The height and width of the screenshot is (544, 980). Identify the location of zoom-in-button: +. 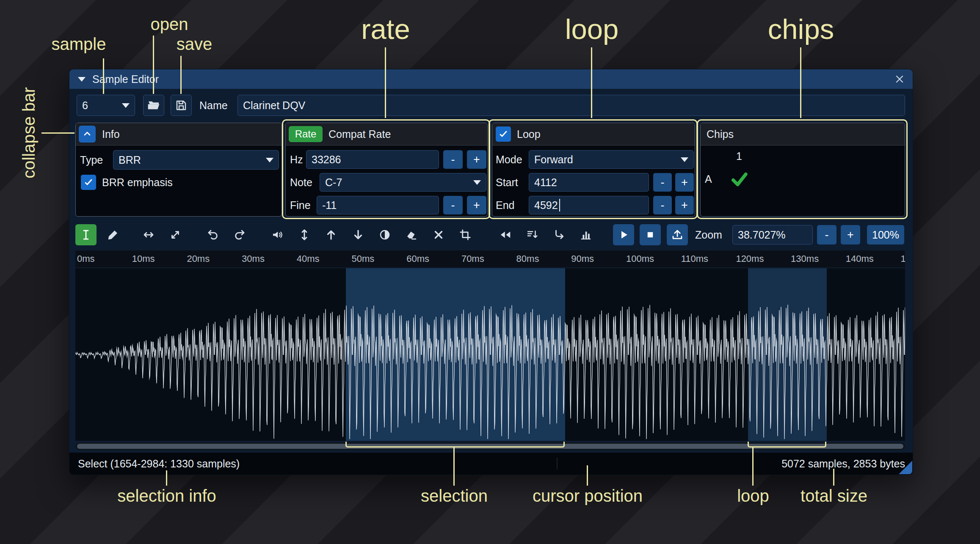
(850, 235).